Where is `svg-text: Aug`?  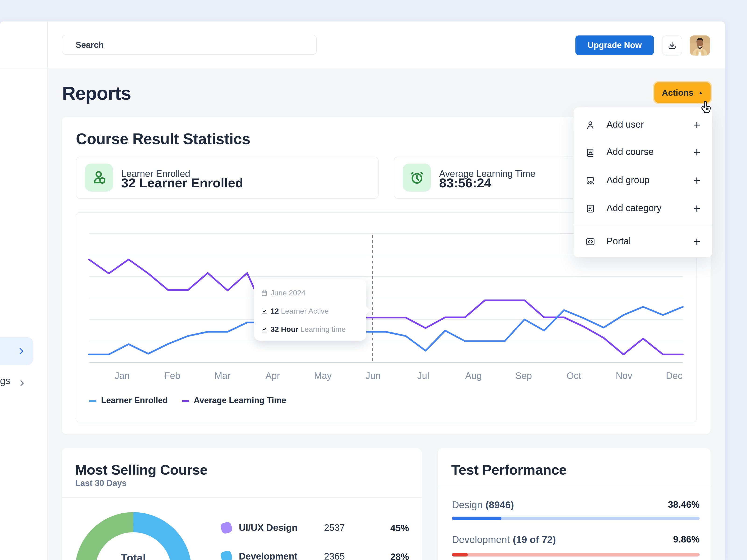
svg-text: Aug is located at coordinates (473, 376).